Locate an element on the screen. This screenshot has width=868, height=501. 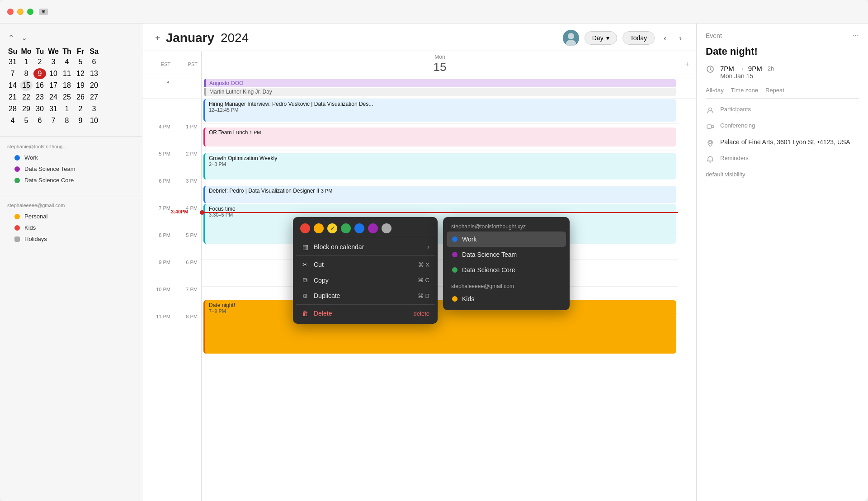
event-hiring-manager: Hiring Manager Interview: Pedro Vuskovic… is located at coordinates (440, 110).